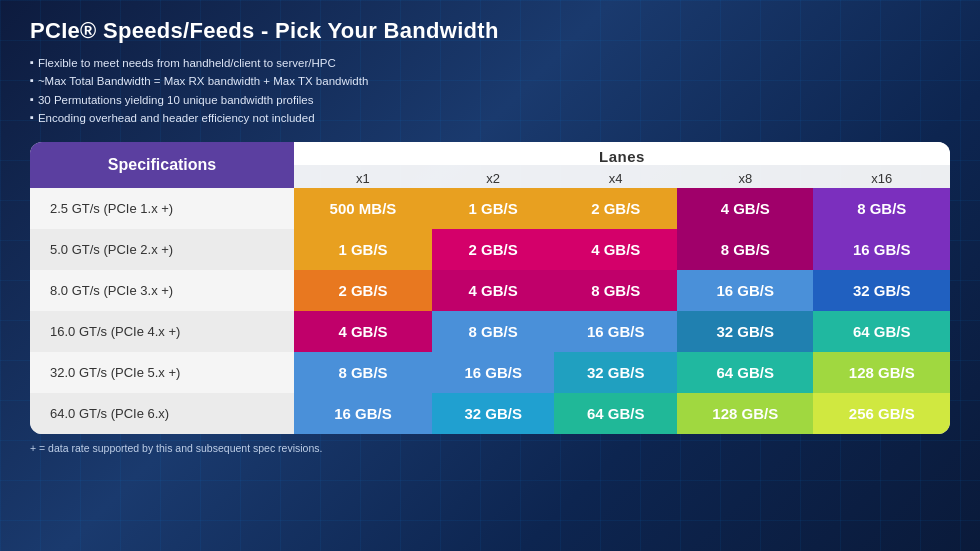 The width and height of the screenshot is (980, 551). I want to click on spec-cell: 8.0 GT/s (PCIe 3.x +), so click(162, 290).